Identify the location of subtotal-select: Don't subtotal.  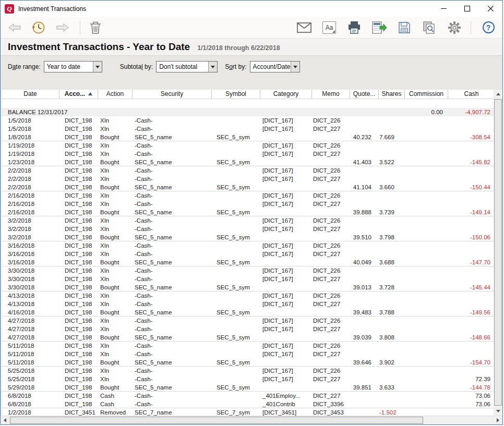
(187, 67).